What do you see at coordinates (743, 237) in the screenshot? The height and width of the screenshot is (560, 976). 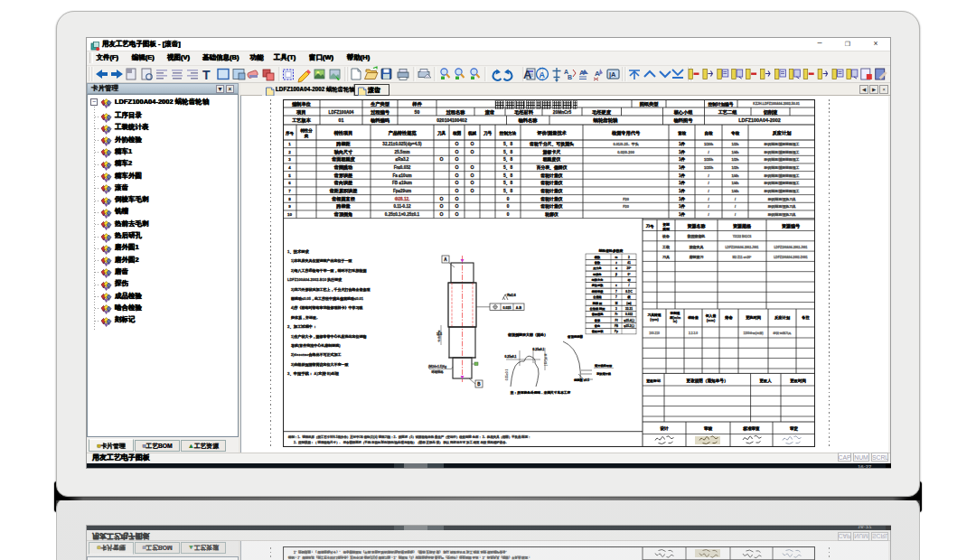 I see `svg-text: Y3132 B61C6` at bounding box center [743, 237].